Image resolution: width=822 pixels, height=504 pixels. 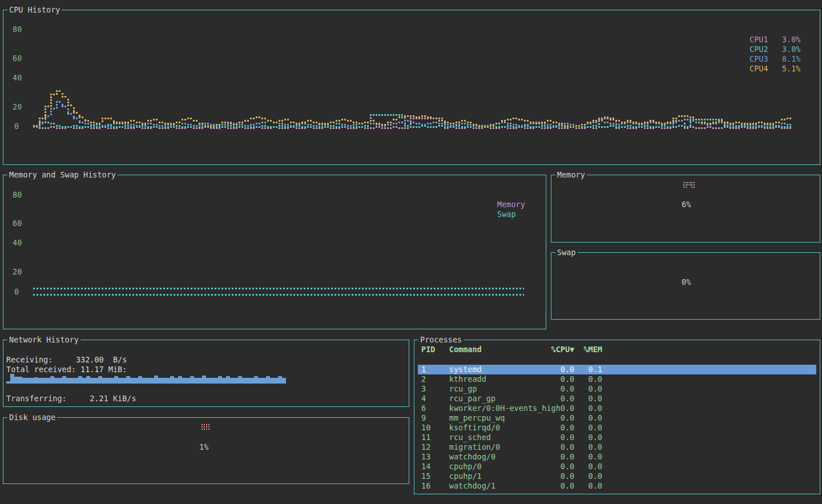 What do you see at coordinates (566, 252) in the screenshot?
I see `swap-gauge-title: Swap` at bounding box center [566, 252].